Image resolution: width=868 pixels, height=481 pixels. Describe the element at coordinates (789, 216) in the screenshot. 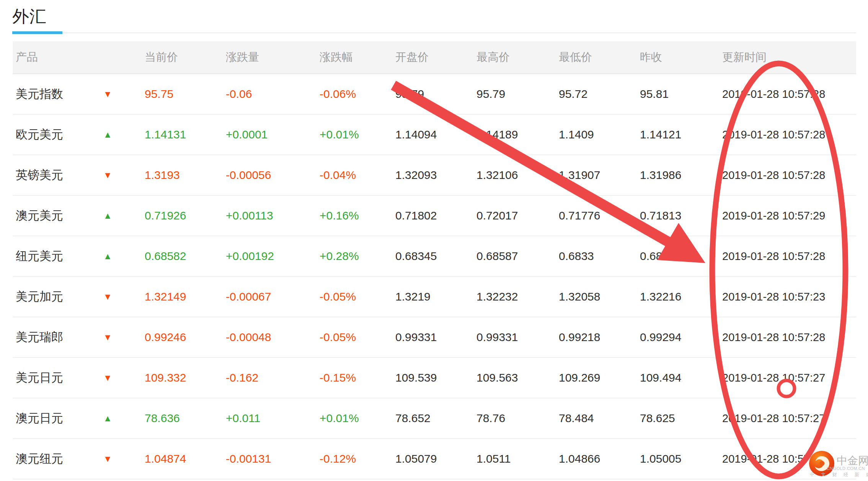

I see `update-time: 2019-01-28 10:57:29` at that location.